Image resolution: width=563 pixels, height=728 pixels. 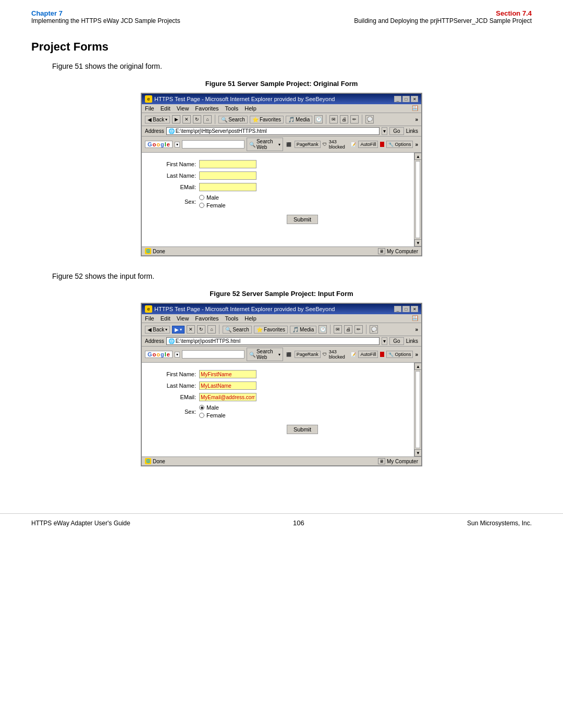 I want to click on messenger-btn: 💬, so click(x=370, y=119).